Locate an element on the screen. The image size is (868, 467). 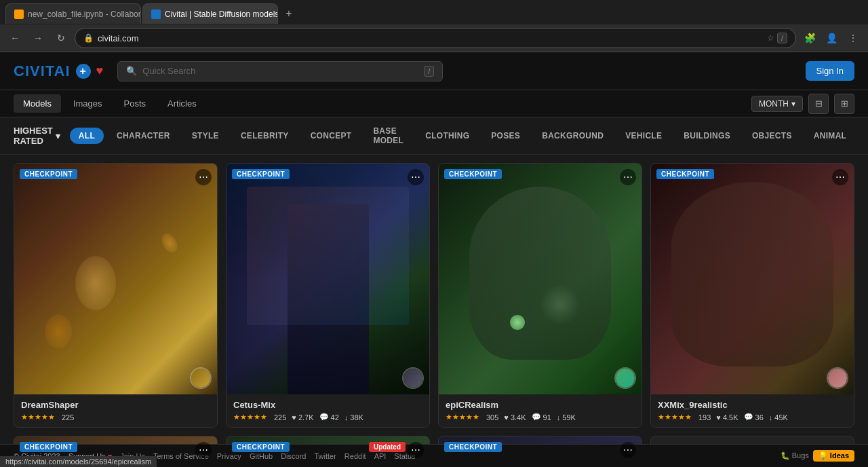
logo-heart-icon: ♥ is located at coordinates (100, 71).